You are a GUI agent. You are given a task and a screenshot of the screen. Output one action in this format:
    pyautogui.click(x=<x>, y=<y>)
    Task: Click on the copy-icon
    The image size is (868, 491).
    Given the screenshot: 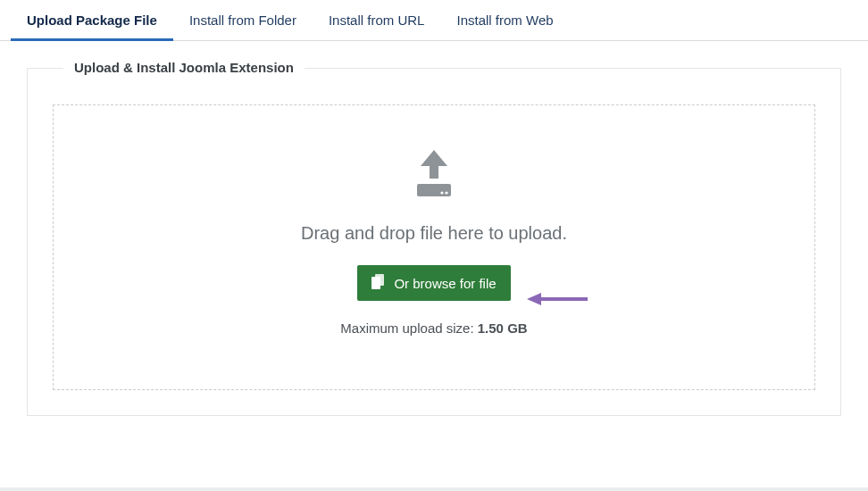 What is the action you would take?
    pyautogui.click(x=379, y=283)
    